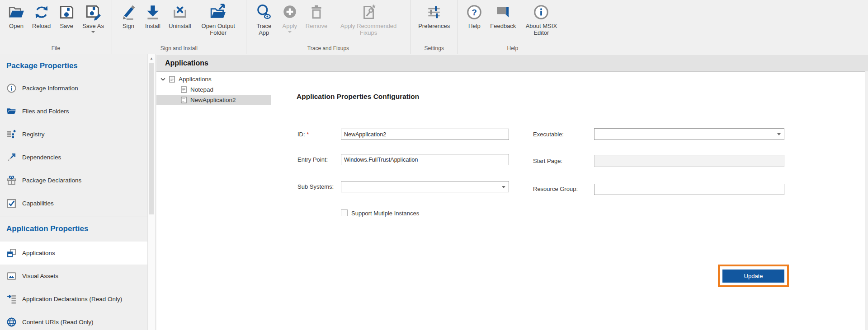 The width and height of the screenshot is (868, 330). I want to click on sidebar-item-label: Capabilities, so click(38, 203).